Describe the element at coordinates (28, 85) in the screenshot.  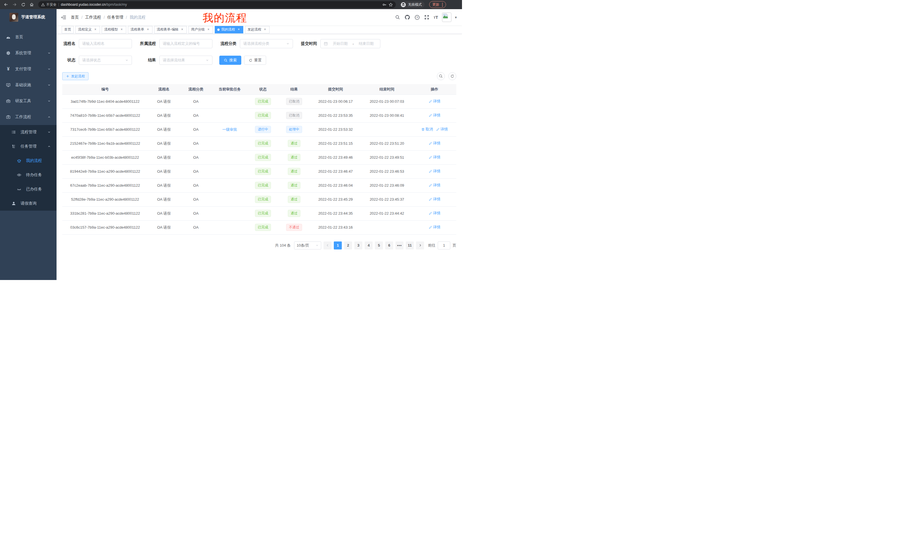
I see `sidebar-item-3: 基础设施` at that location.